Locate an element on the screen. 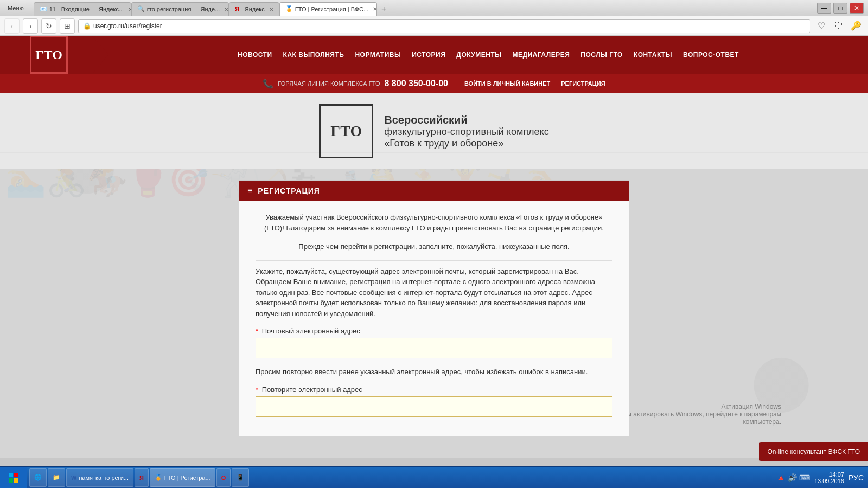  taskbar-explorer-button: 📁 is located at coordinates (56, 478).